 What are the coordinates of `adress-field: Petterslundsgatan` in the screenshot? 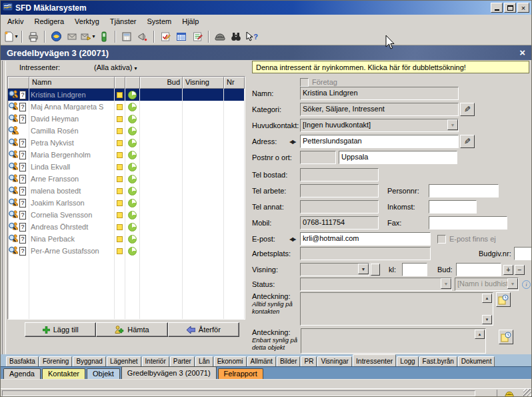 It's located at (379, 141).